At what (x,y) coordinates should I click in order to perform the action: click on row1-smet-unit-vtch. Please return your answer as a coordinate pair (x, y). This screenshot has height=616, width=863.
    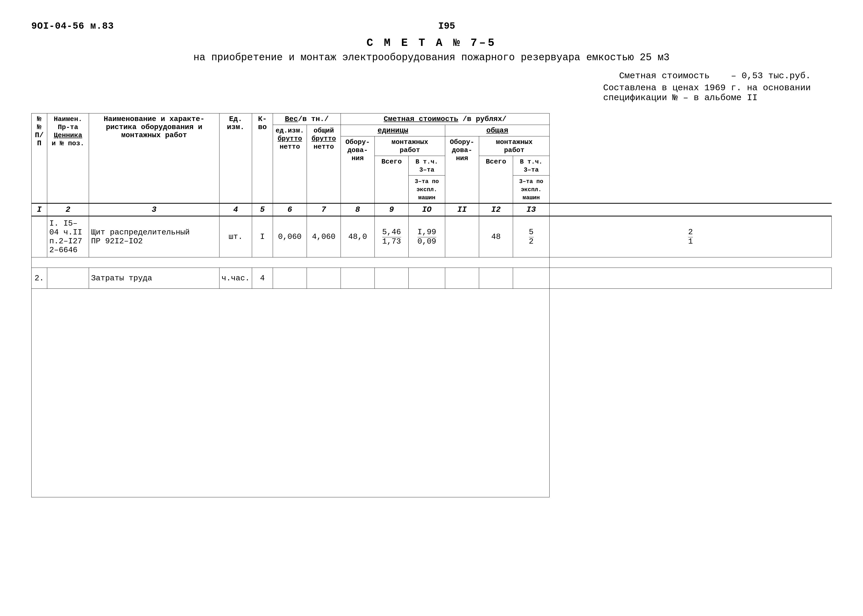
    Looking at the image, I should click on (462, 237).